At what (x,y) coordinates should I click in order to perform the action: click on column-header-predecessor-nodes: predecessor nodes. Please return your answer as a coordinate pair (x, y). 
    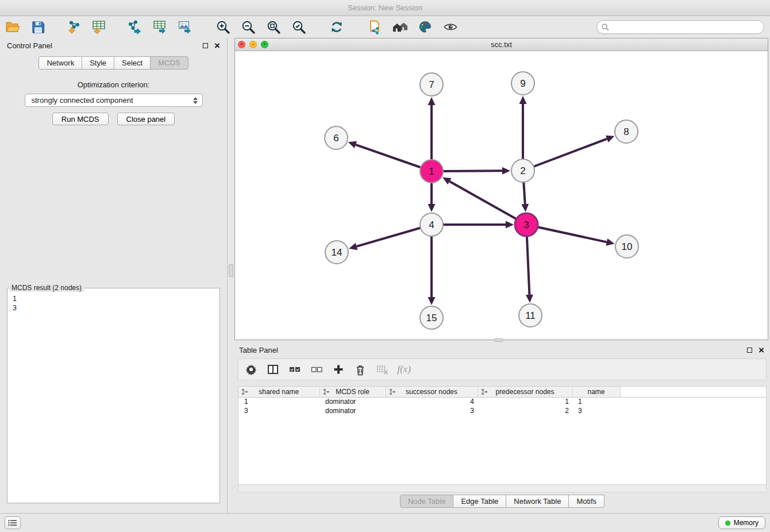
    Looking at the image, I should click on (525, 392).